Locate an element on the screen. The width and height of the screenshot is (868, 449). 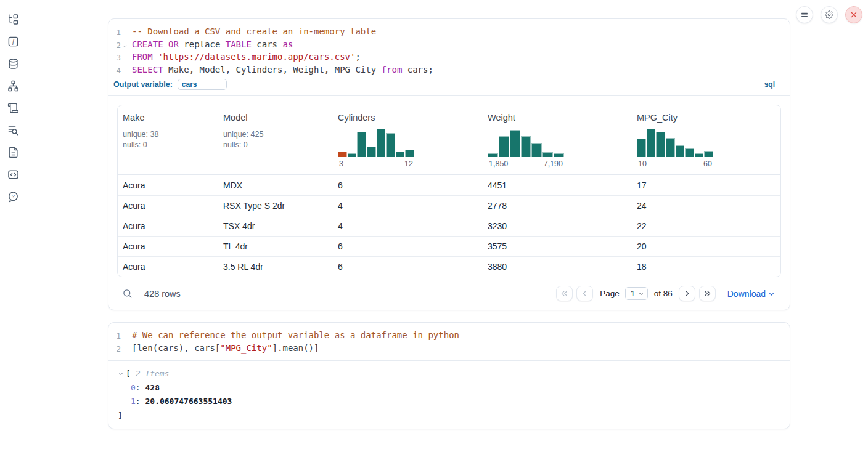
table-row: AcuraRSX Type S 2dr4277824 is located at coordinates (449, 206).